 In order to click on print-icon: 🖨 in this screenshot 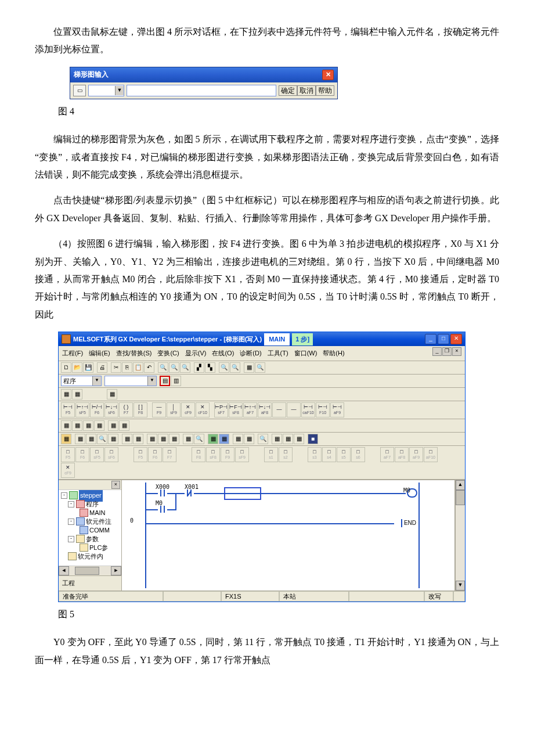, I will do `click(102, 368)`.